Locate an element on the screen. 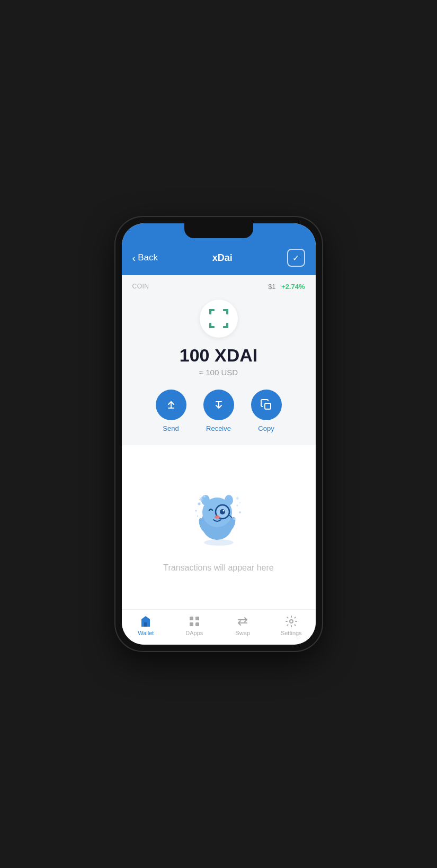 Image resolution: width=437 pixels, height=868 pixels. settings-icon is located at coordinates (291, 621).